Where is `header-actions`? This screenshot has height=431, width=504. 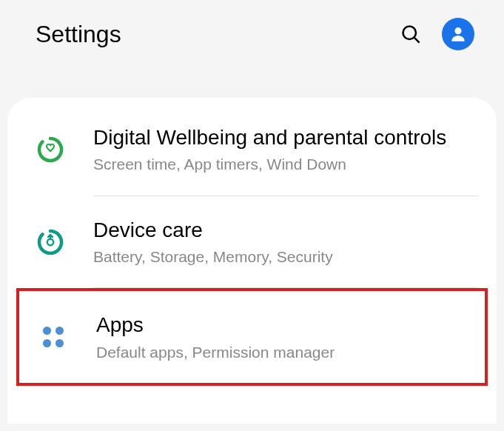 header-actions is located at coordinates (437, 34).